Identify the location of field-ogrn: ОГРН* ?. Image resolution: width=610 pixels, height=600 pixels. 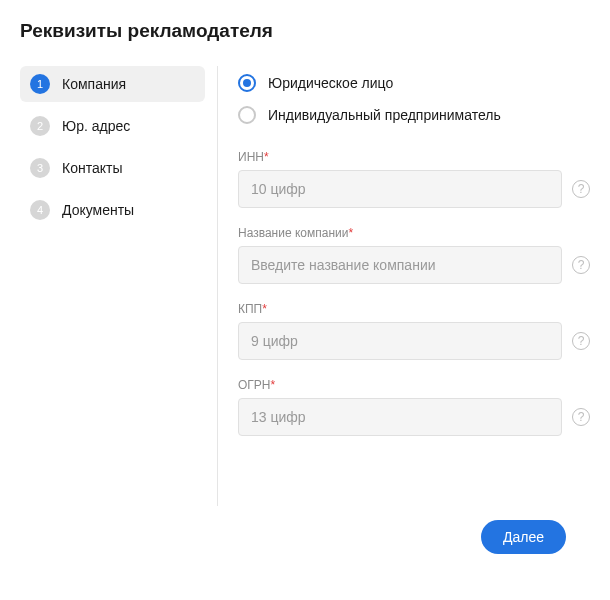
(414, 407).